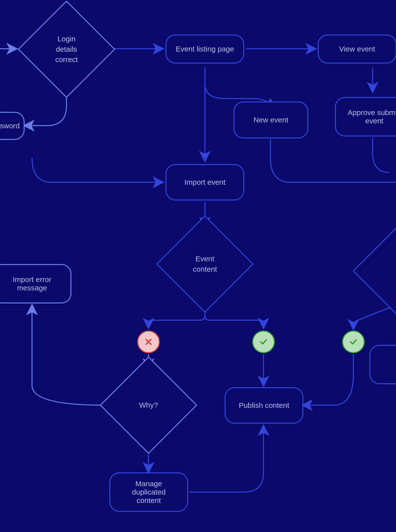 Image resolution: width=396 pixels, height=532 pixels. What do you see at coordinates (271, 120) in the screenshot?
I see `new-event-label: New event` at bounding box center [271, 120].